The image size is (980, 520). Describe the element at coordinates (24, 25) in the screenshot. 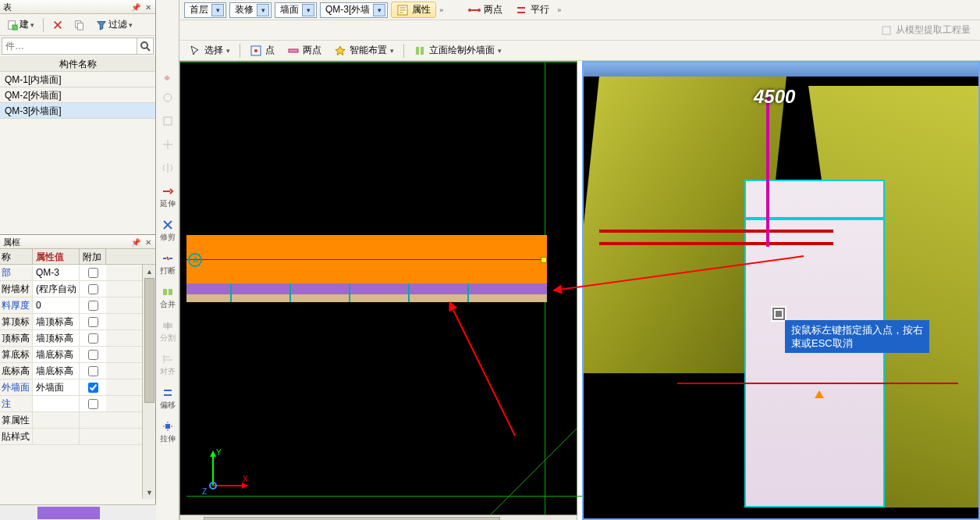

I see `new-button-label: 建` at that location.